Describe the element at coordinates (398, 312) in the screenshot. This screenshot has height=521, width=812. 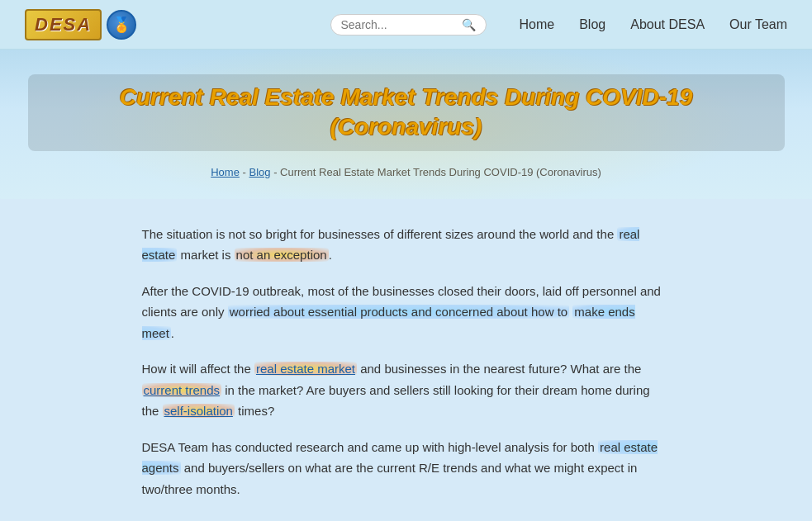
I see `highlight-essential: worried about essential products and con…` at that location.